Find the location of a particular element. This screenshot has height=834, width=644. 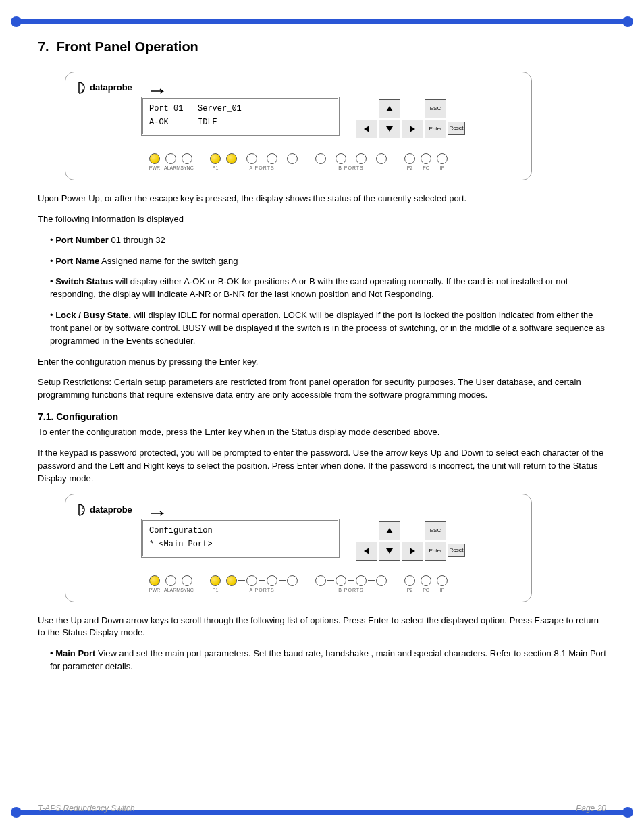

para-config-list-intro: Use the Up and Down arrow keys to scroll… is located at coordinates (322, 627).